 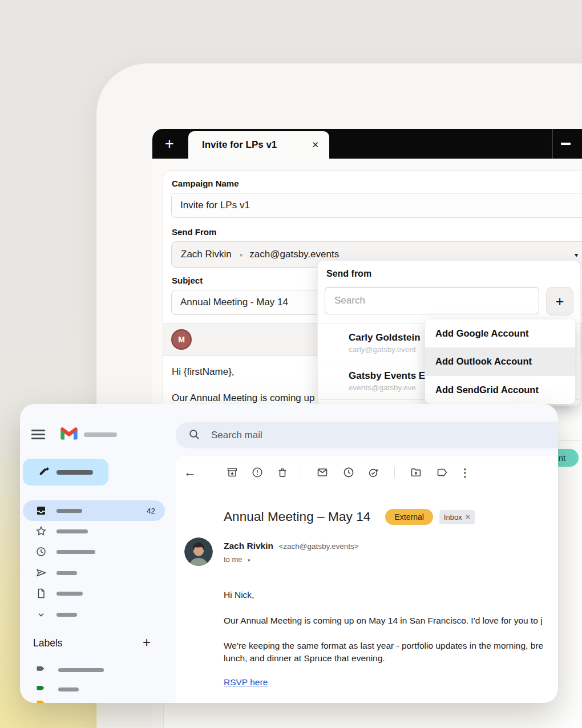 What do you see at coordinates (245, 682) in the screenshot?
I see `rsvp-link: RSVP here` at bounding box center [245, 682].